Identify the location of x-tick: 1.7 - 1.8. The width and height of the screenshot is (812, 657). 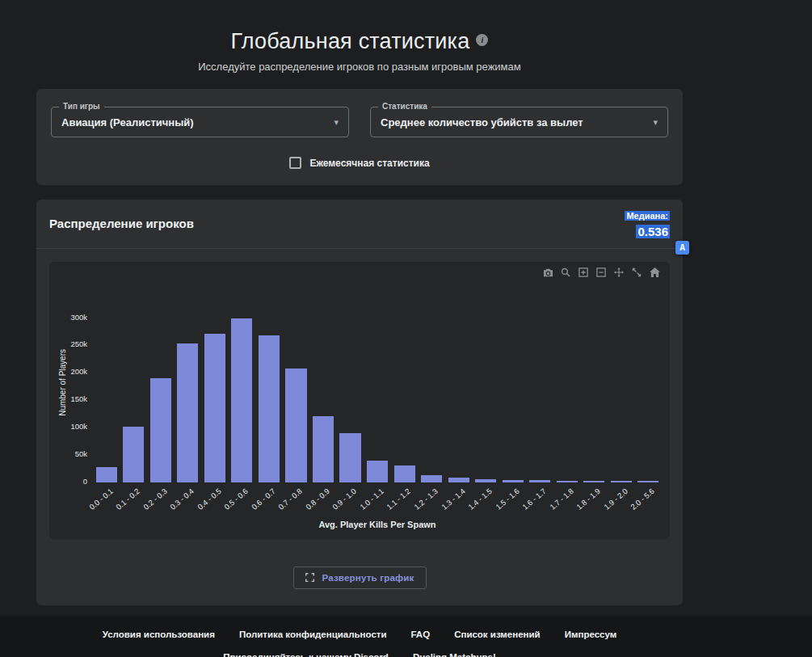
(567, 501).